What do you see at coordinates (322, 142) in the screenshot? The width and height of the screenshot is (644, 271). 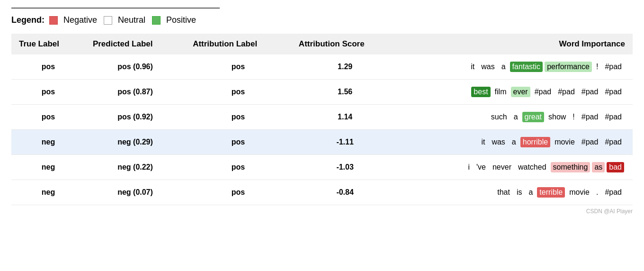 I see `table-row: negneg (0.29)pos-1.11itwasahorriblemovie…` at bounding box center [322, 142].